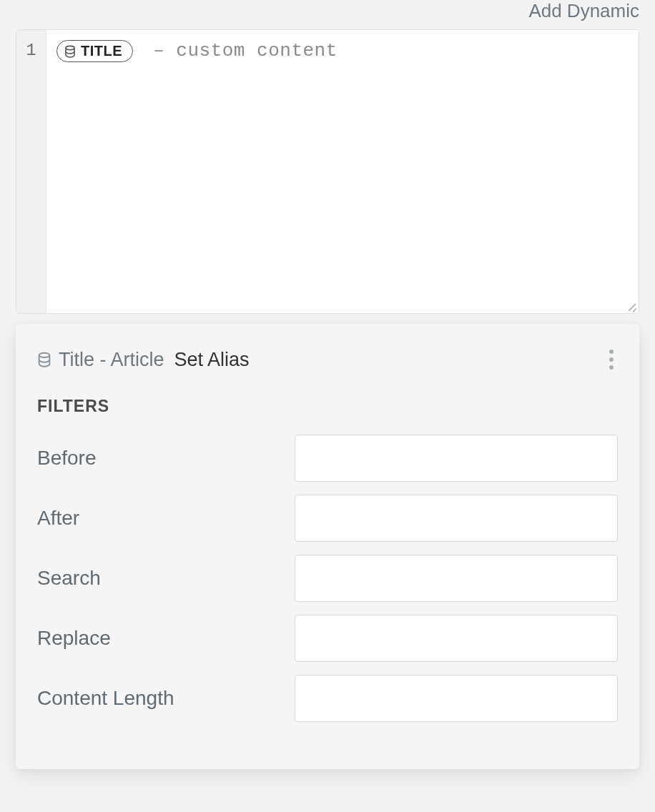 Image resolution: width=655 pixels, height=812 pixels. I want to click on filter-row-replace: Replace, so click(328, 638).